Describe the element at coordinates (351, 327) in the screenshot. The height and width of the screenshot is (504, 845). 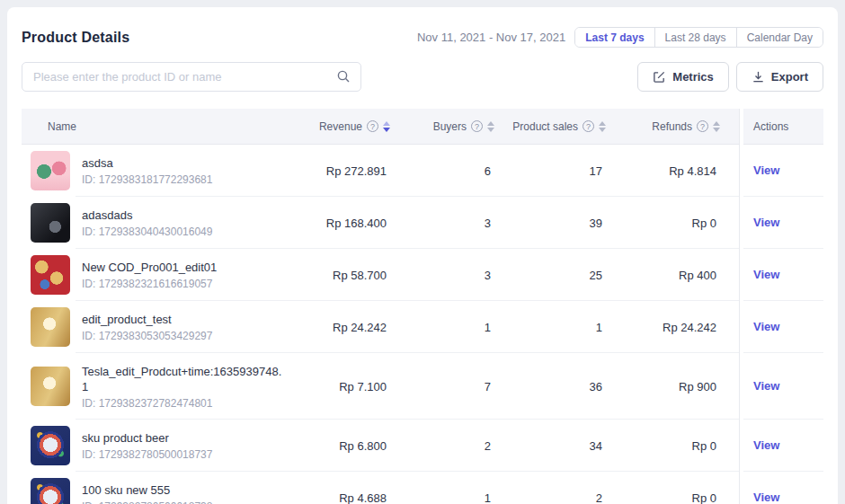
I see `revenue-value: Rp 24.242` at that location.